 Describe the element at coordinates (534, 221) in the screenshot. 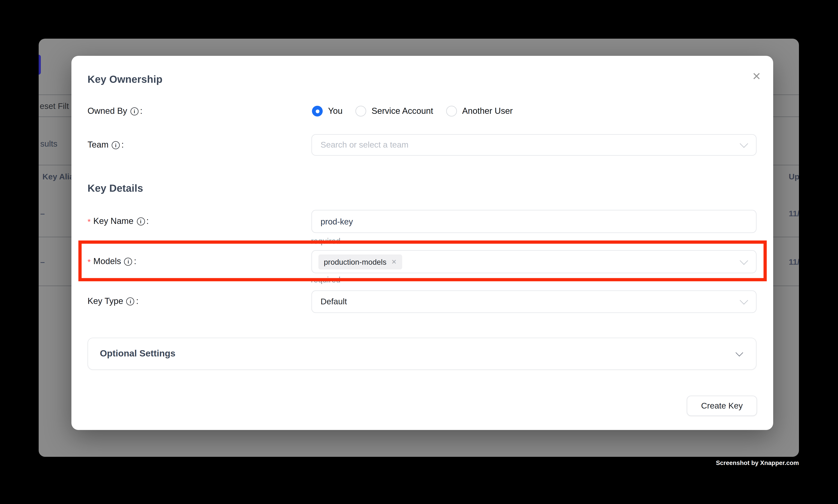

I see `key-name-input: prod-key` at that location.